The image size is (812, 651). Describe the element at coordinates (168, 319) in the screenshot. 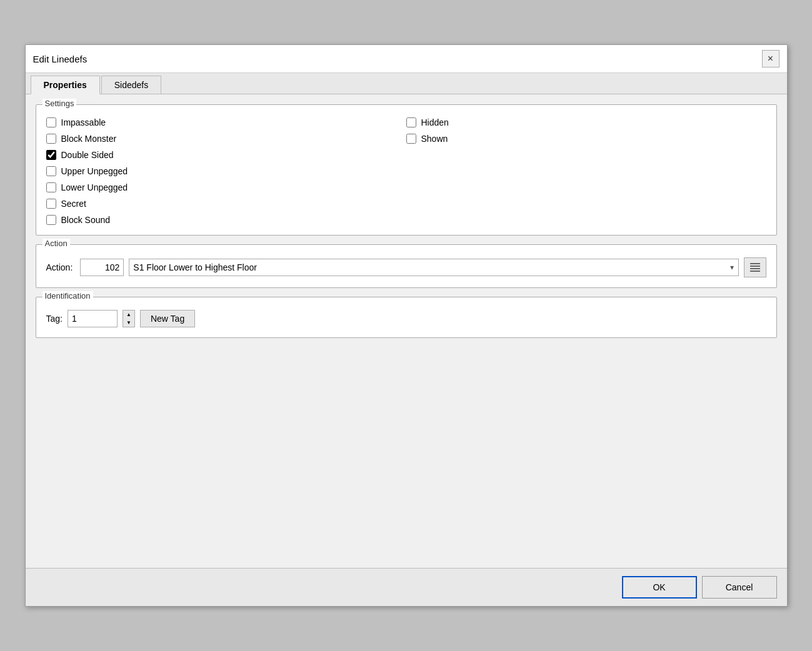

I see `new-tag-button: New Tag` at that location.